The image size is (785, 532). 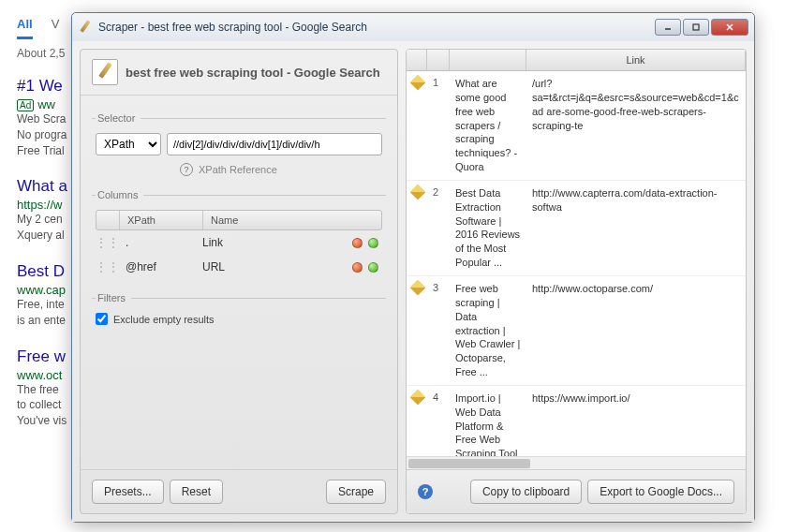 I want to click on app-icon, so click(x=85, y=27).